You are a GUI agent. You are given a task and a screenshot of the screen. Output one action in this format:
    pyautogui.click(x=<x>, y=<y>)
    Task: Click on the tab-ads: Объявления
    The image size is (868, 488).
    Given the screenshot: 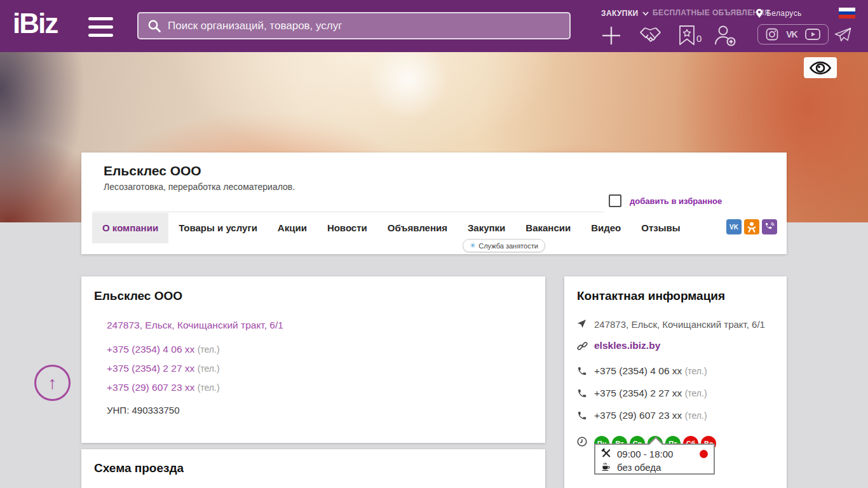 What is the action you would take?
    pyautogui.click(x=417, y=228)
    